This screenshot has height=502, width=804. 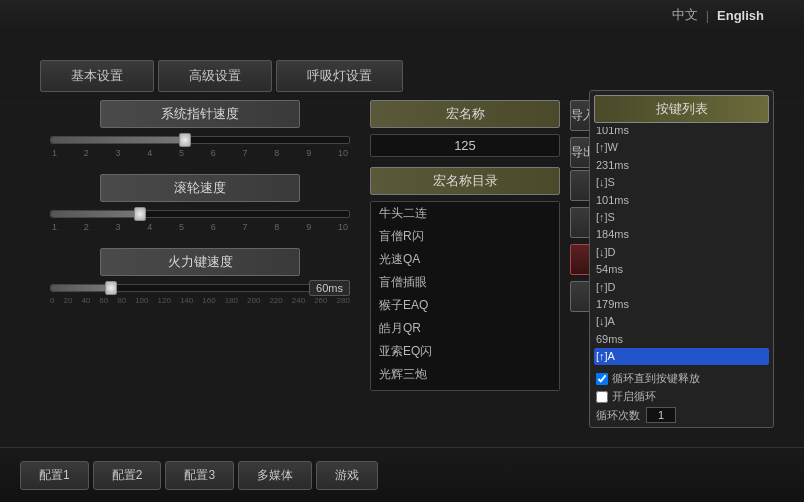 What do you see at coordinates (618, 416) in the screenshot?
I see `count-label: 循环次数` at bounding box center [618, 416].